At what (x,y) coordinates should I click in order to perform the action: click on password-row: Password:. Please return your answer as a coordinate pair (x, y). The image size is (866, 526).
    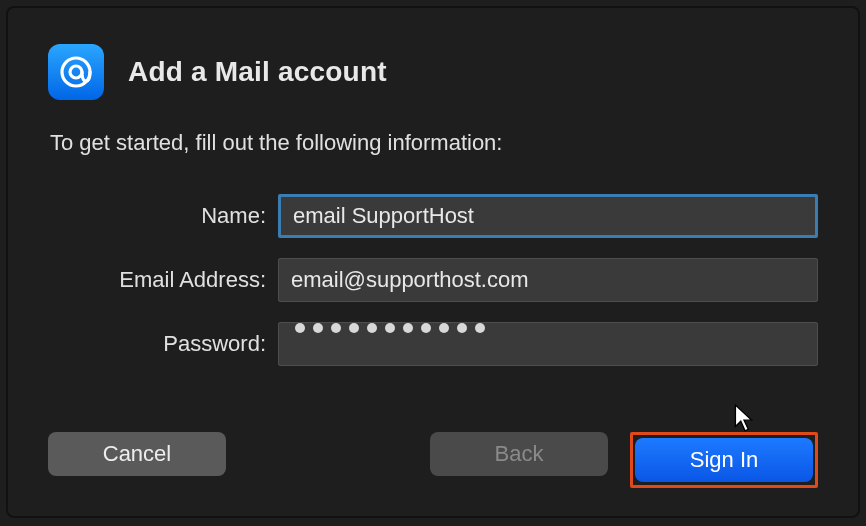
    Looking at the image, I should click on (433, 344).